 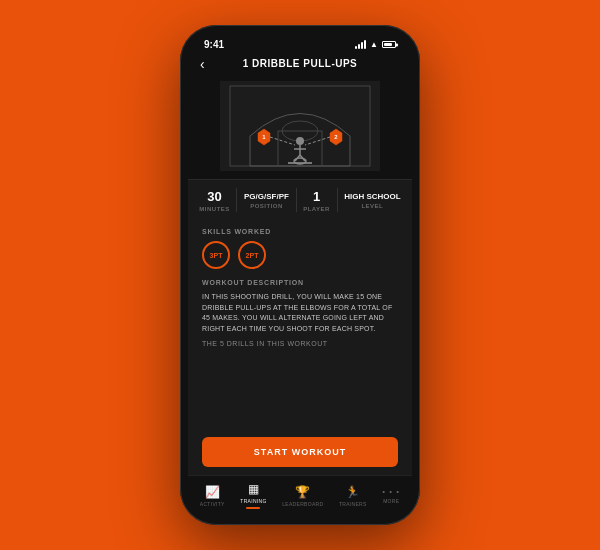 What do you see at coordinates (216, 256) in the screenshot?
I see `skill-3pt-label: 3PT` at bounding box center [216, 256].